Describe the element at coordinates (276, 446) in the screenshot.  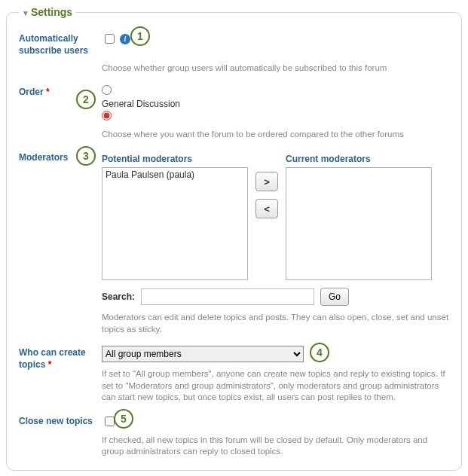
I see `help-close: If checked, all new topics in this forum…` at that location.